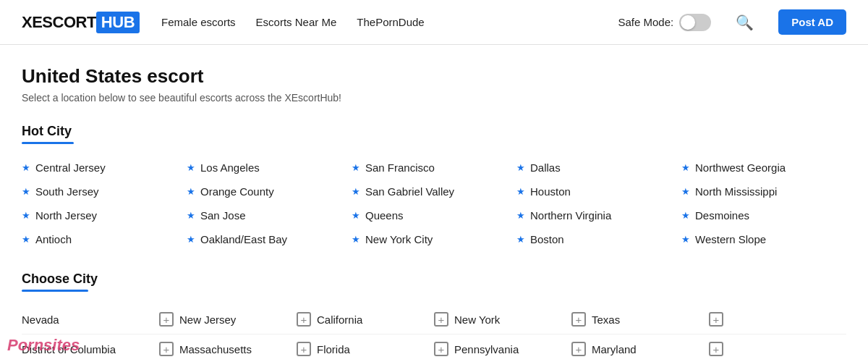  I want to click on header: XESCORTHUB Female escorts Escorts Near M…, so click(434, 22).